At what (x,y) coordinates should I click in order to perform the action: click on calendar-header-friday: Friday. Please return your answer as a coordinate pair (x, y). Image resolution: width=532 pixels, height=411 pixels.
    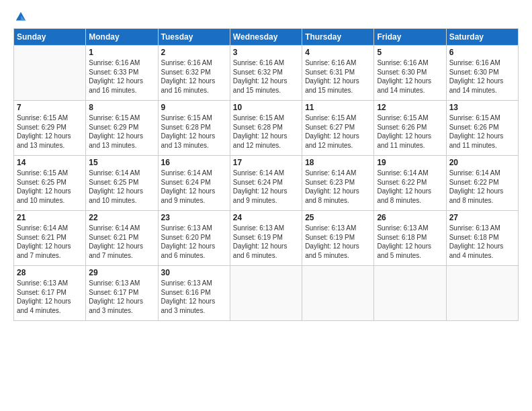
    Looking at the image, I should click on (410, 38).